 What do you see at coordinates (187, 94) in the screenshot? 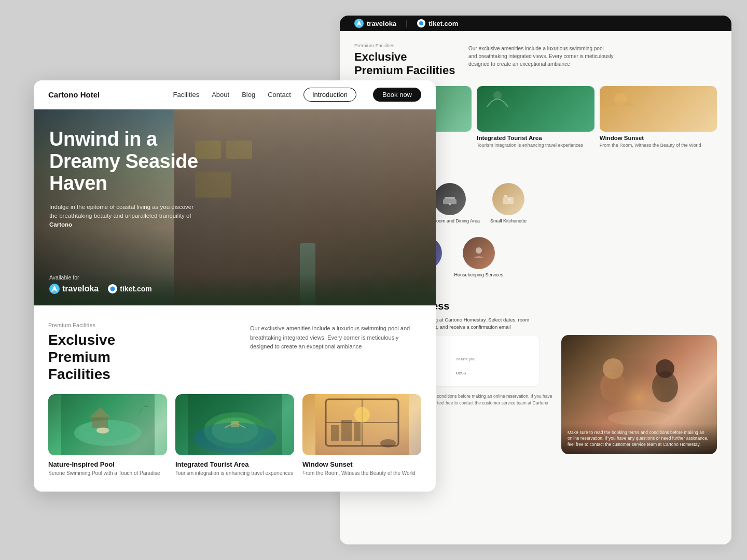
I see `nav-facilities: Facilities` at bounding box center [187, 94].